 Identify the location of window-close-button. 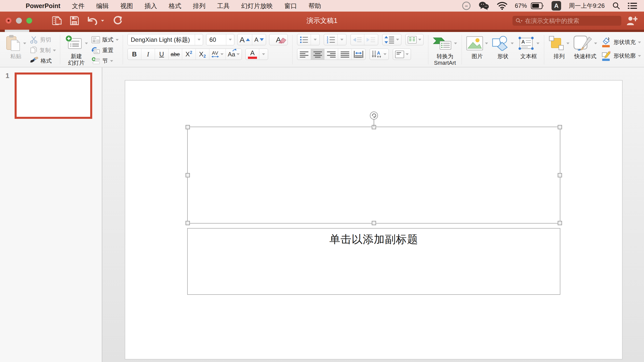
(9, 21).